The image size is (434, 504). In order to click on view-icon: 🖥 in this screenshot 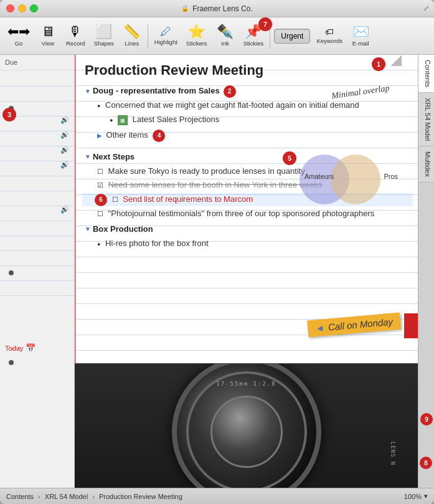, I will do `click(48, 32)`.